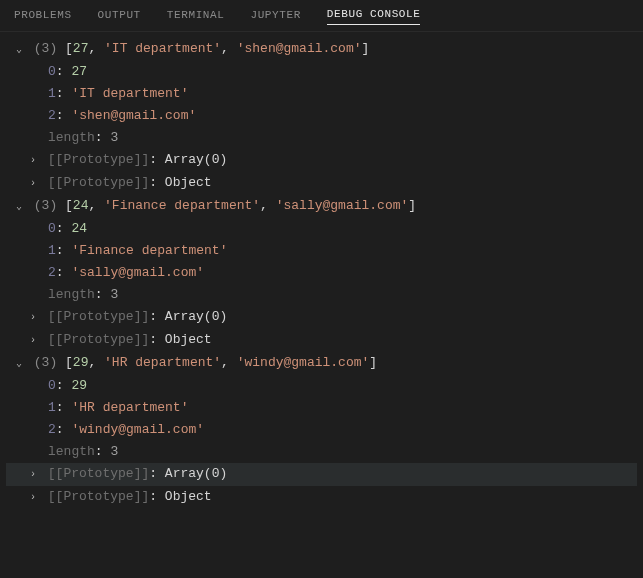  What do you see at coordinates (374, 16) in the screenshot?
I see `tab-debug-console: DEBUG CONSOLE` at bounding box center [374, 16].